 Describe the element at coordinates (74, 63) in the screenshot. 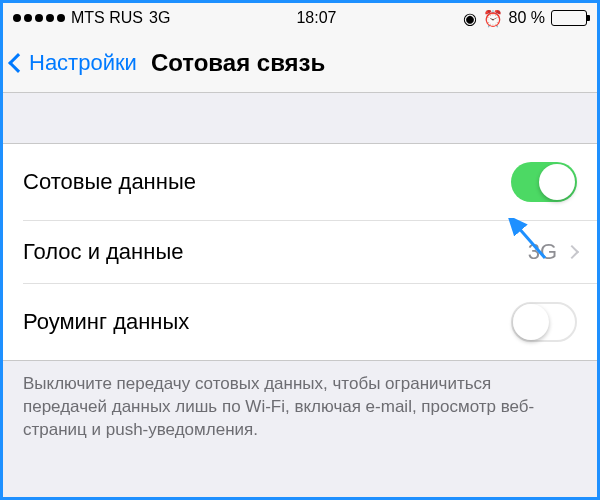

I see `back-button: Настройки` at that location.